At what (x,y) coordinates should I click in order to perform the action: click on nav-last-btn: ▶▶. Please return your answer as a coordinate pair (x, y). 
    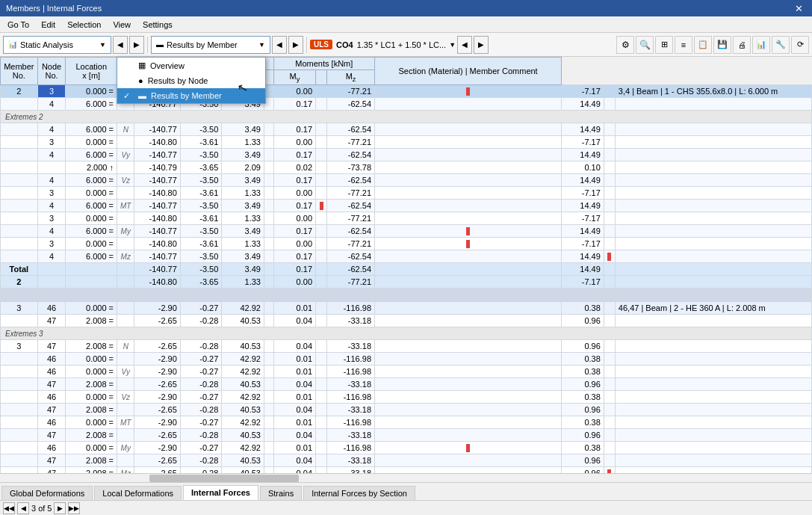
    Looking at the image, I should click on (74, 508).